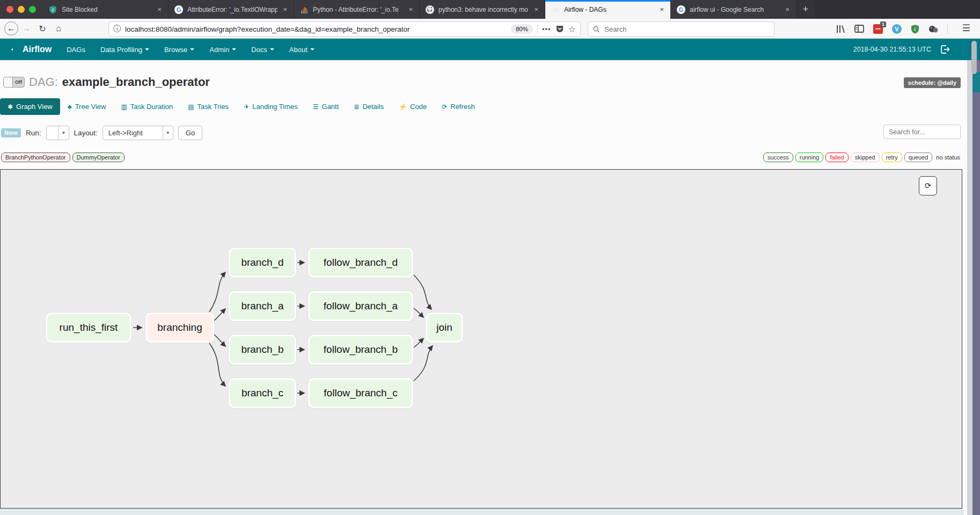  I want to click on nav-item-about: About, so click(302, 49).